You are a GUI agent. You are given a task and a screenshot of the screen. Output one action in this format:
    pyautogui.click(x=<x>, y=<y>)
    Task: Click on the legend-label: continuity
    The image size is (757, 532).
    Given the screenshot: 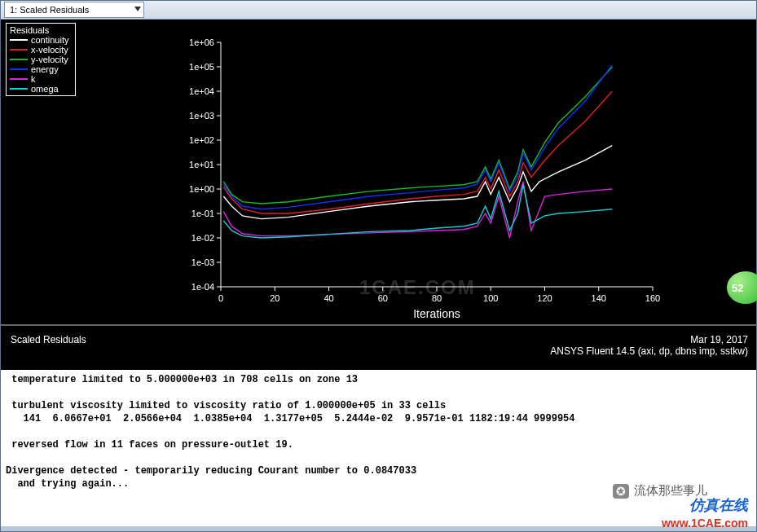 What is the action you would take?
    pyautogui.click(x=50, y=40)
    